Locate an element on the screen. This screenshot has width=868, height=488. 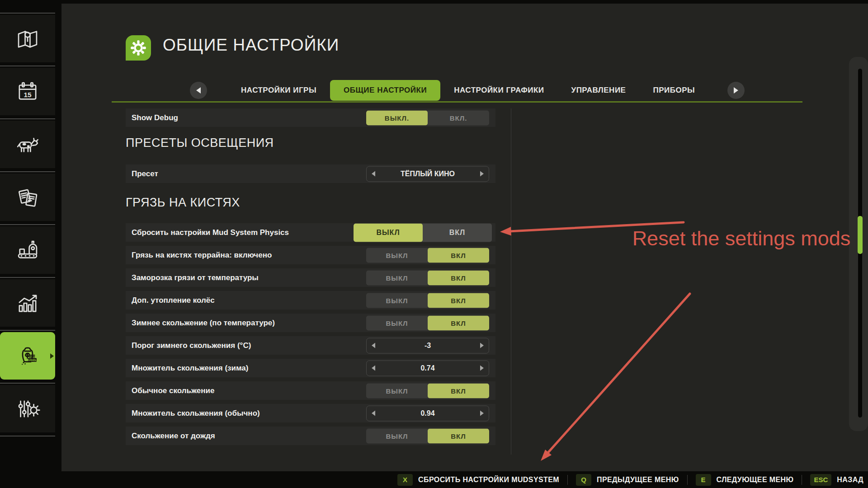
keybind-back: ESC НАЗАД is located at coordinates (837, 480).